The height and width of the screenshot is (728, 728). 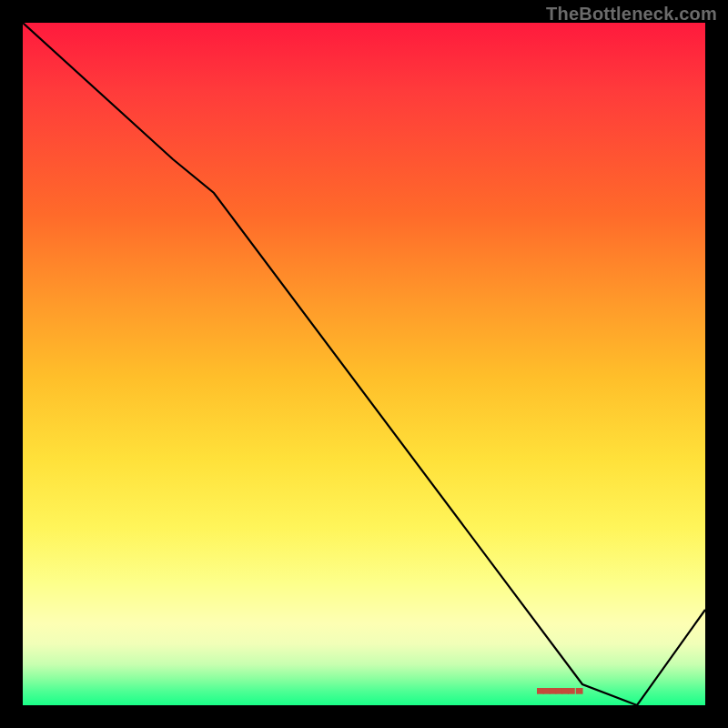 What do you see at coordinates (632, 15) in the screenshot?
I see `attribution-label: TheBottleneck.com` at bounding box center [632, 15].